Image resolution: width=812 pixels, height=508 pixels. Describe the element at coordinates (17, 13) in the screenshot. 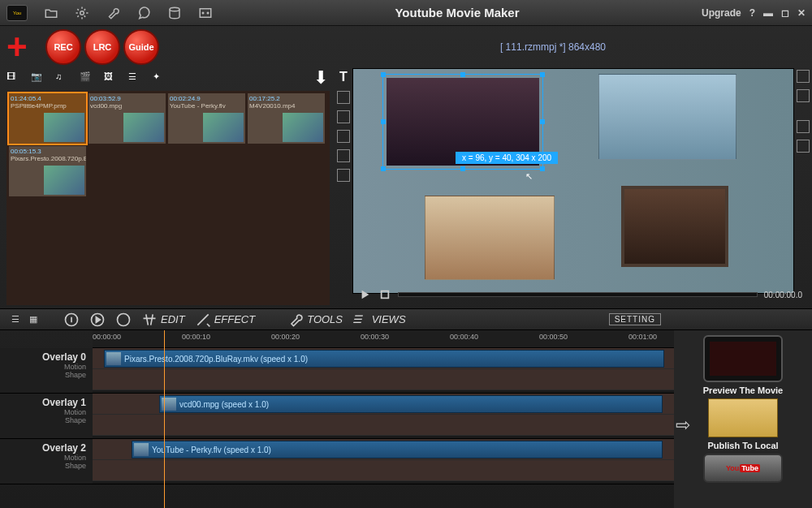

I see `app-logo: You` at that location.